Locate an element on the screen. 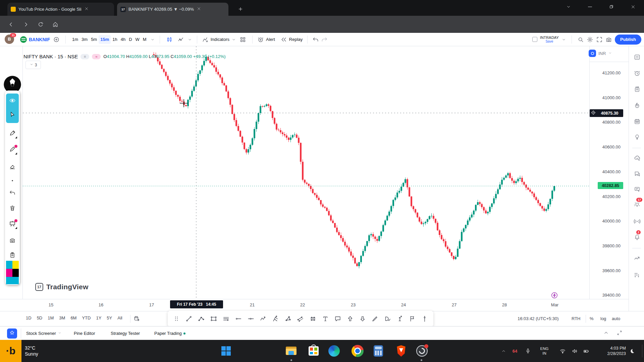  range-all: All is located at coordinates (120, 318).